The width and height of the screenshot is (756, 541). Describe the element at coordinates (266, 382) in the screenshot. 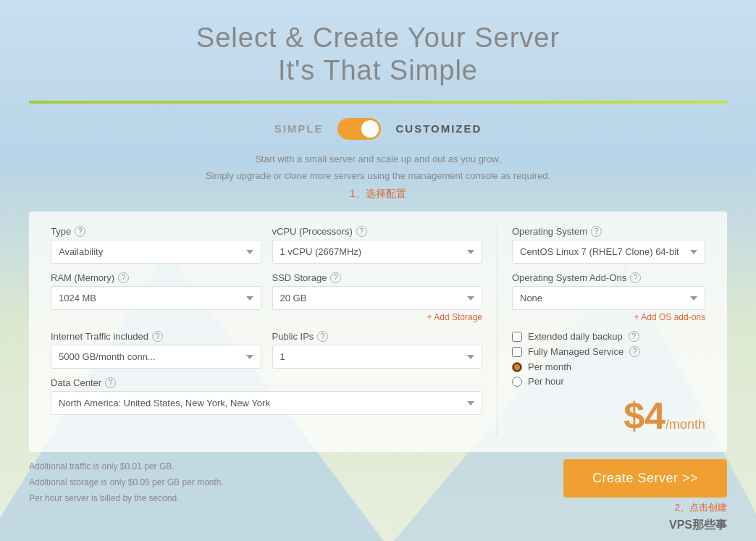

I see `datacenter-label: Data Center ?` at that location.